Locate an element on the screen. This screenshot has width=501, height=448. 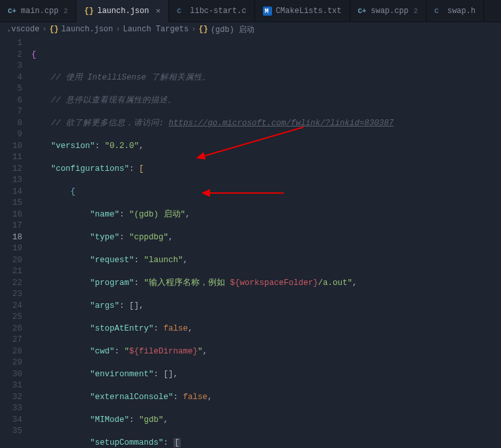
breadcrumb-item: launch.json is located at coordinates (87, 29).